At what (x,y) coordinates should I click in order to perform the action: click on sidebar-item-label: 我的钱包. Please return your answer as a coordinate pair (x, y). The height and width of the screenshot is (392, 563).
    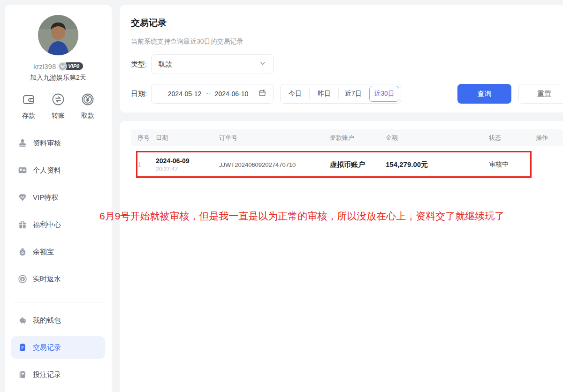
    Looking at the image, I should click on (47, 321).